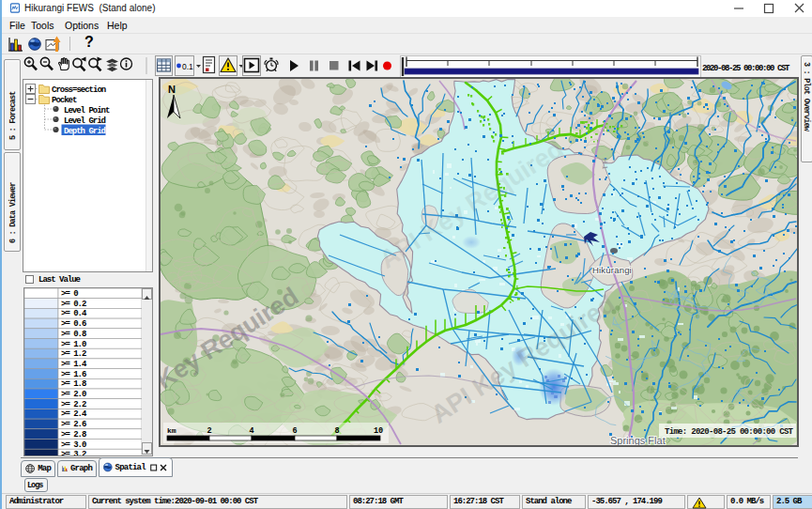  I want to click on svg-text: 8, so click(336, 431).